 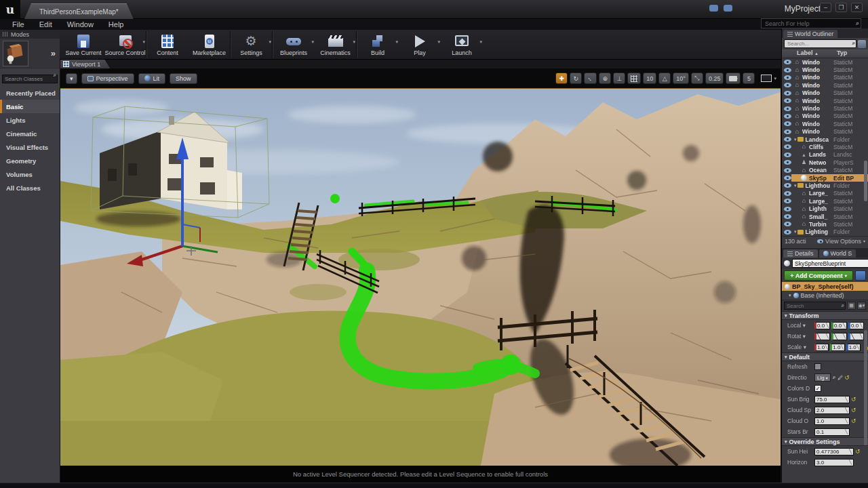 I want to click on mode-category-item: Cinematic, so click(x=30, y=134).